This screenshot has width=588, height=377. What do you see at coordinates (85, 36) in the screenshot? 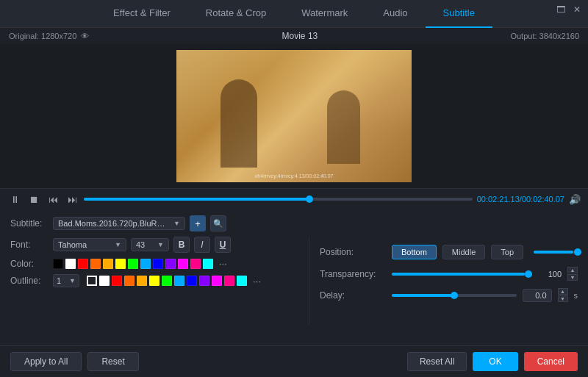
I see `eye-icon: 👁` at bounding box center [85, 36].